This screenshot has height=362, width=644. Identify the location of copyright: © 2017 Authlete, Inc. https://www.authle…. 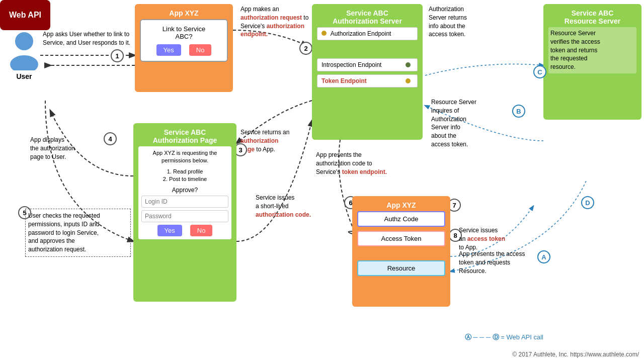
(576, 354).